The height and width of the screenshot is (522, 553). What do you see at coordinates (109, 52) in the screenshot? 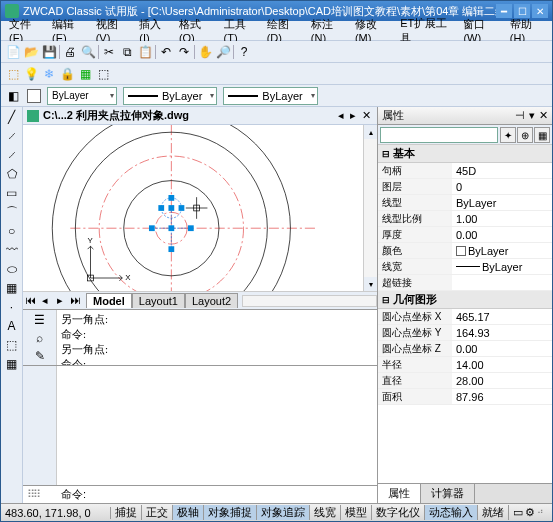
I see `cut-icon: ✂` at bounding box center [109, 52].